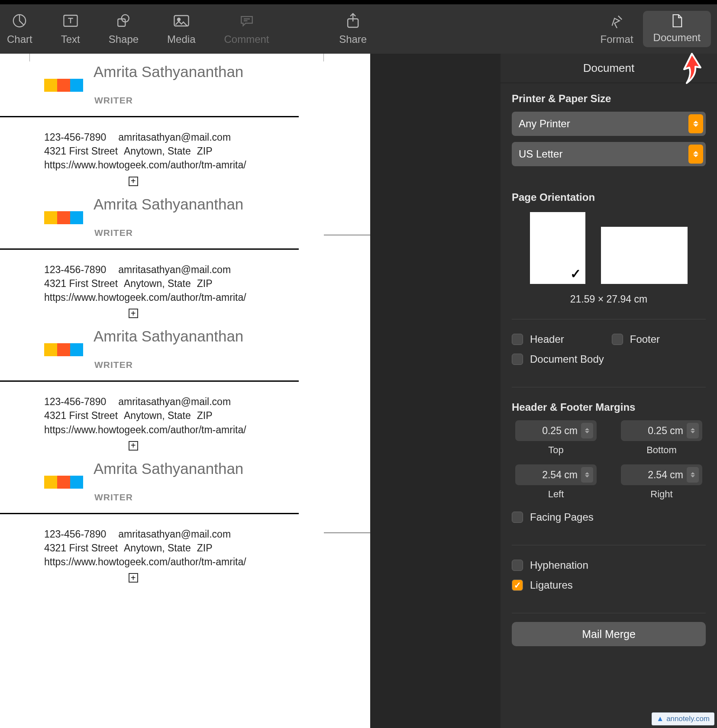 The height and width of the screenshot is (728, 717). I want to click on orientation-title: Page Orientation, so click(609, 197).